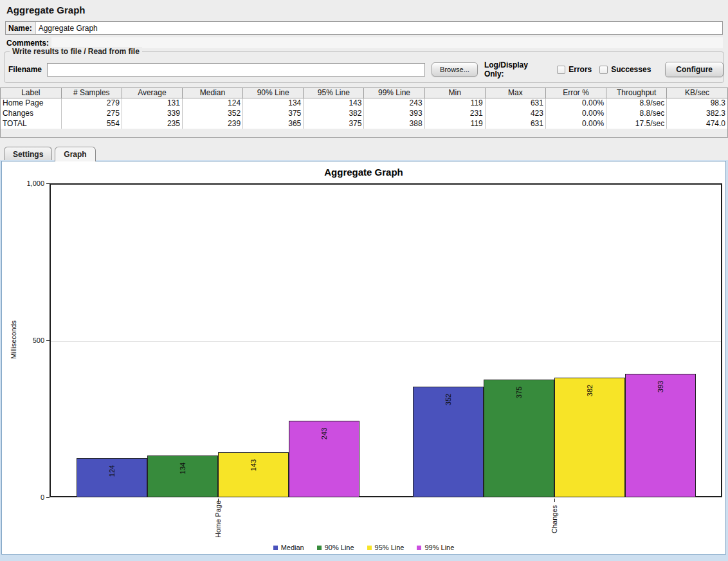 Image resolution: width=728 pixels, height=561 pixels. I want to click on tab-graph: Graph, so click(75, 154).